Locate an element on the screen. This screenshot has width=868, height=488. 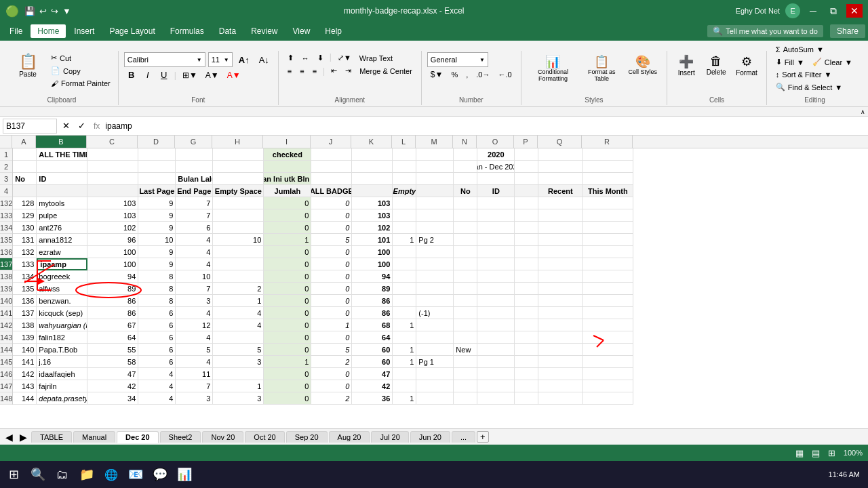
cell-M132 is located at coordinates (435, 203).